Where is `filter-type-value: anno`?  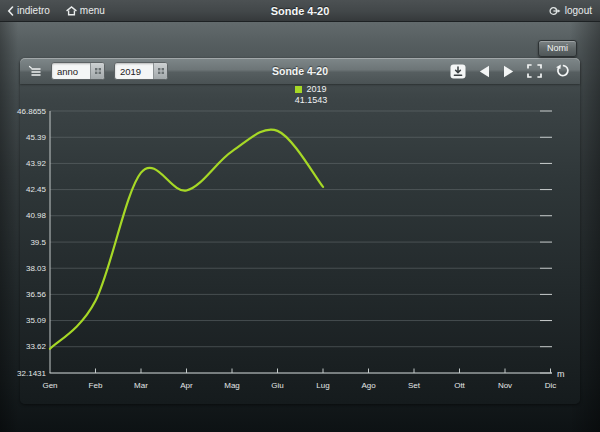 filter-type-value: anno is located at coordinates (71, 71).